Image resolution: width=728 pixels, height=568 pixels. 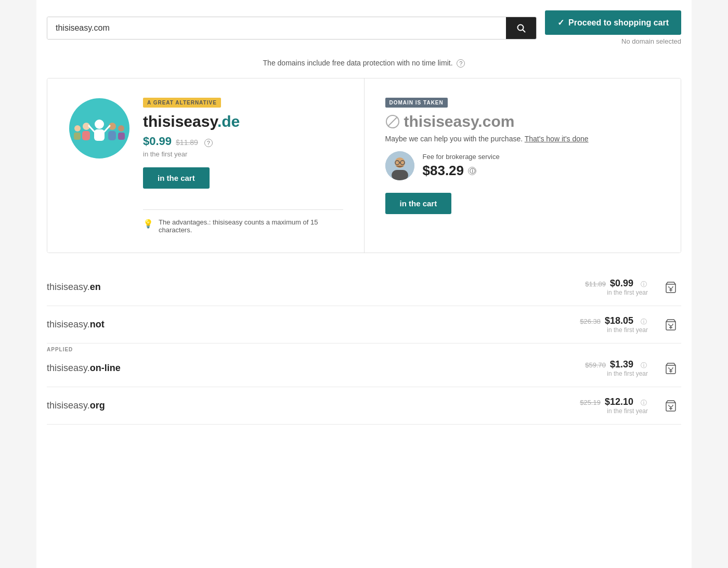 I want to click on illustration-svg, so click(x=99, y=128).